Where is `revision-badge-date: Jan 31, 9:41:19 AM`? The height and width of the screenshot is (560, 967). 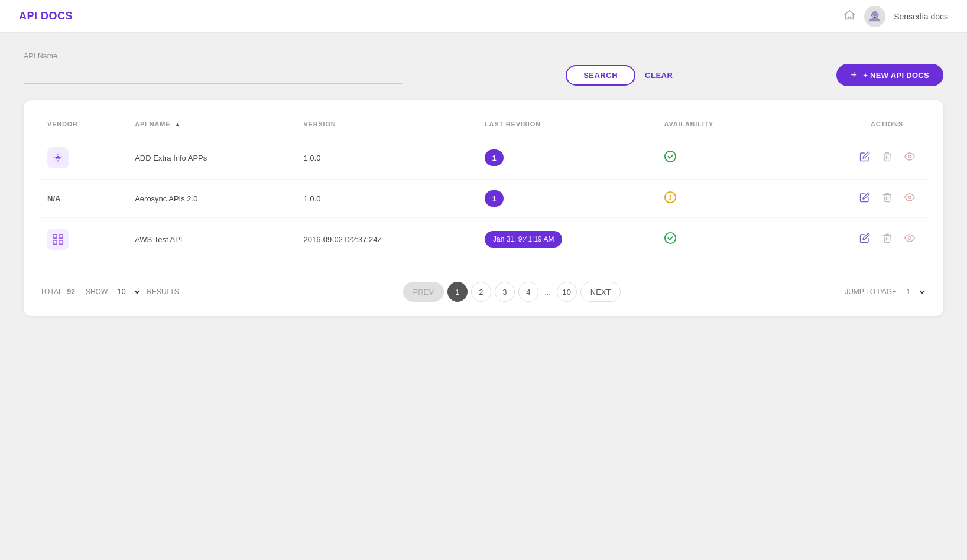 revision-badge-date: Jan 31, 9:41:19 AM is located at coordinates (524, 239).